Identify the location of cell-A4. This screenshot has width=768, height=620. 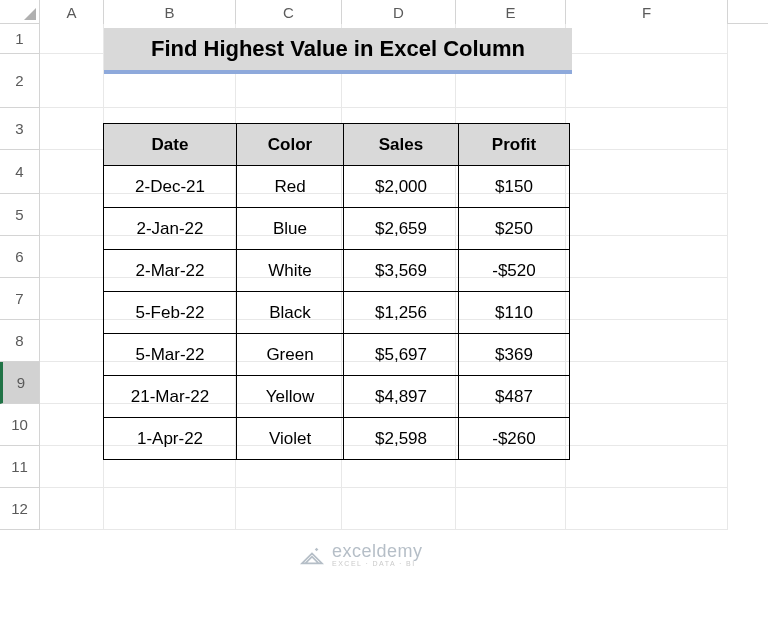
(72, 172).